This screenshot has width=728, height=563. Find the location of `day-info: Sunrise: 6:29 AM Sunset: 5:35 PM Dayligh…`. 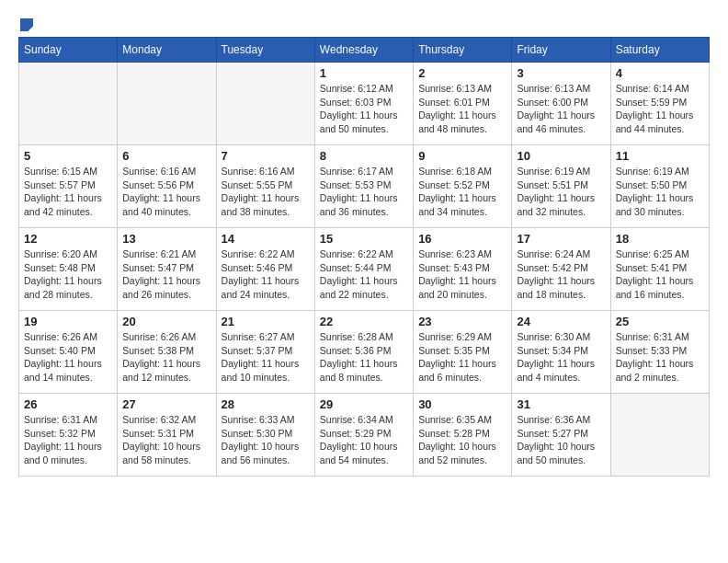

day-info: Sunrise: 6:29 AM Sunset: 5:35 PM Dayligh… is located at coordinates (462, 357).